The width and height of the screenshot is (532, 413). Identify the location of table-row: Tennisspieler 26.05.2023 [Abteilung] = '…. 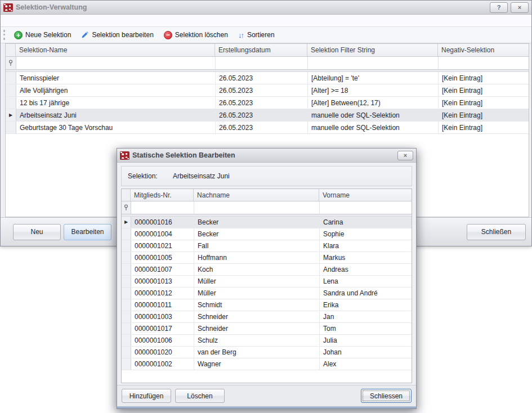
(267, 78).